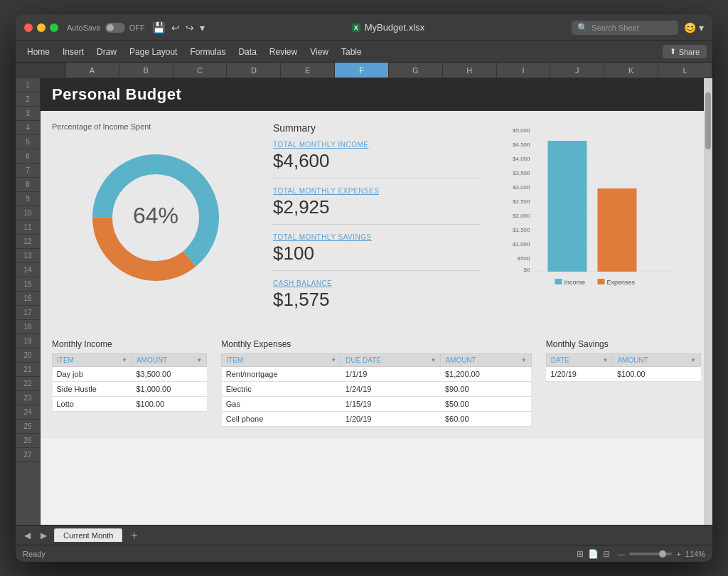 This screenshot has width=728, height=576. What do you see at coordinates (92, 361) in the screenshot?
I see `income-col-item: ITEM▼` at bounding box center [92, 361].